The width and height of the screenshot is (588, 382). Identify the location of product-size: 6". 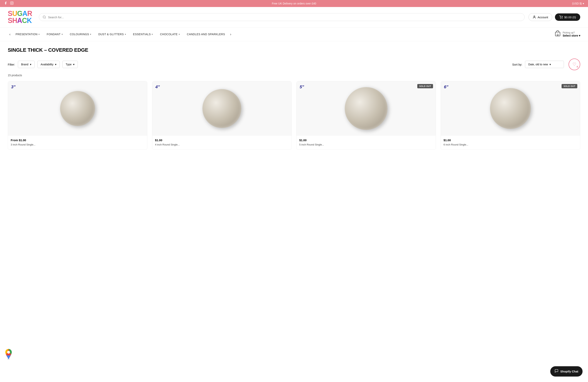
(446, 87).